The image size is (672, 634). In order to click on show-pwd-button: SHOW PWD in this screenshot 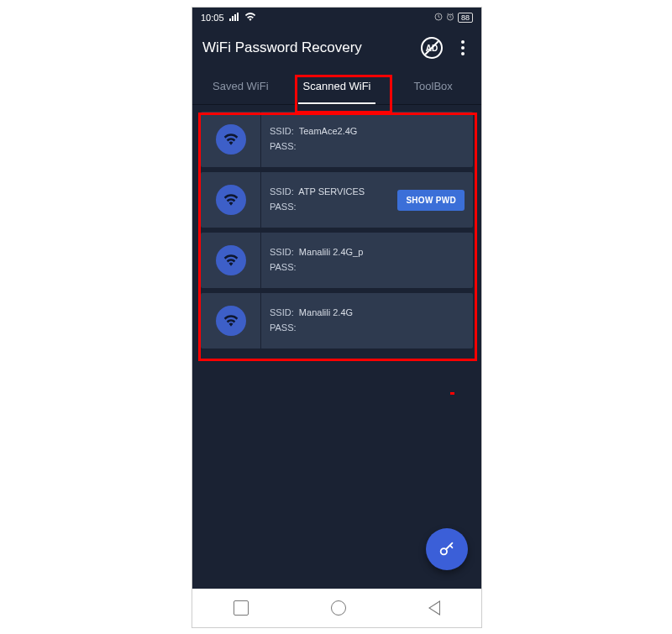, I will do `click(431, 200)`.